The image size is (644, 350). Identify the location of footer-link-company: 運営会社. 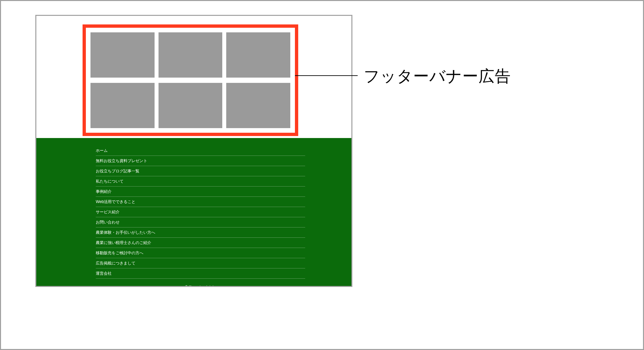
(200, 273).